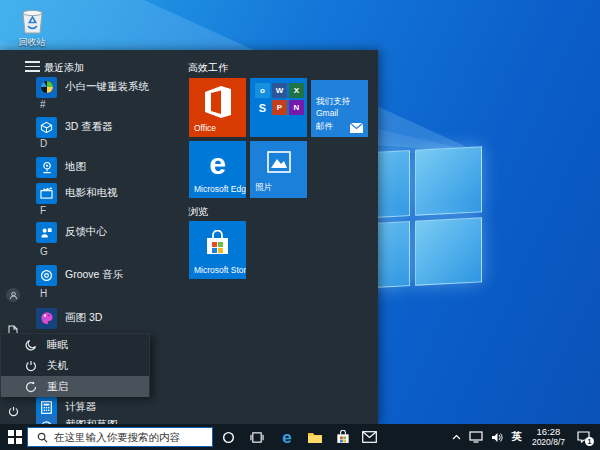 This screenshot has height=450, width=600. What do you see at coordinates (228, 437) in the screenshot?
I see `cortana-button` at bounding box center [228, 437].